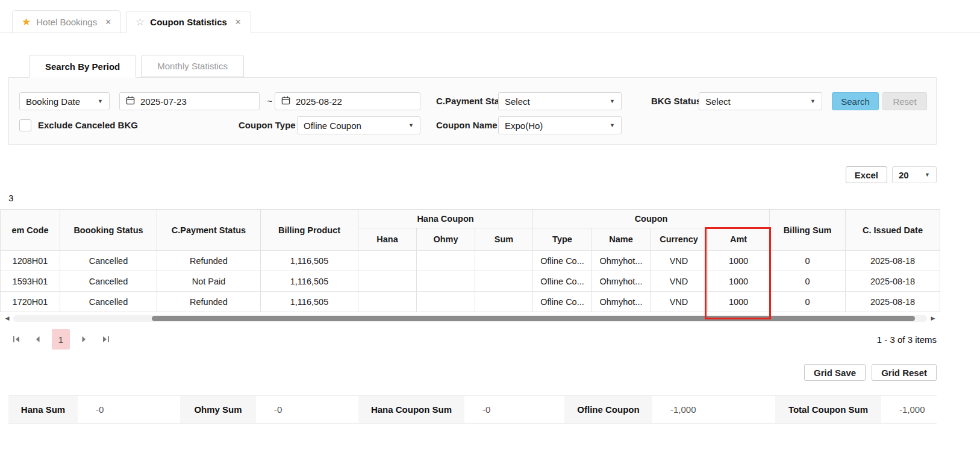  I want to click on column-header-hana: Hana, so click(388, 240).